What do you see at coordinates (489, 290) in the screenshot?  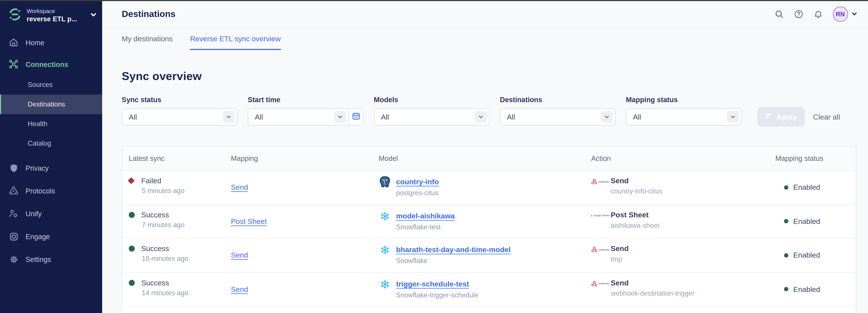 I see `table-row: Success 14 minutes ago Send ❄ trigger-sc…` at bounding box center [489, 290].